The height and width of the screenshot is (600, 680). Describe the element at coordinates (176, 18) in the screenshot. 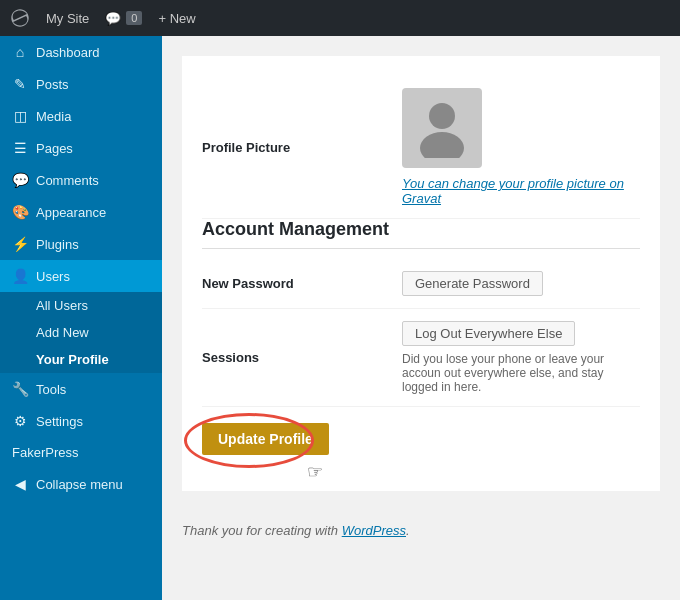

I see `new-item: + New` at that location.